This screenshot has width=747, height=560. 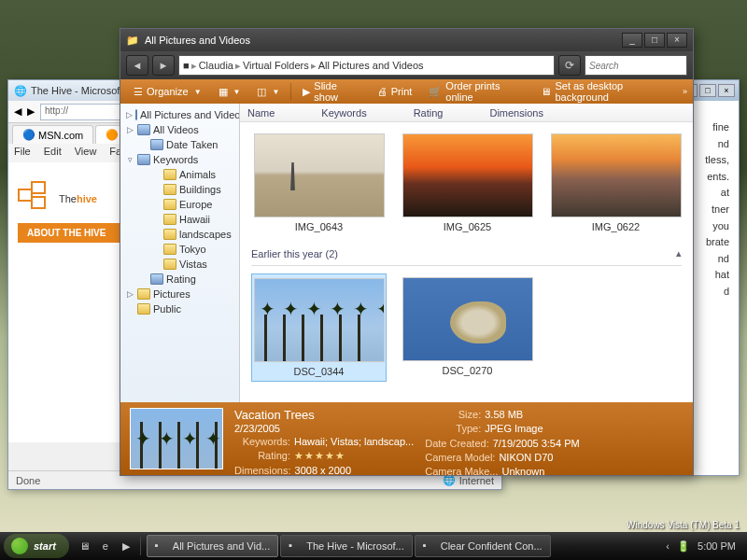 I want to click on slideshow-button: ▶Slide show, so click(x=331, y=91).